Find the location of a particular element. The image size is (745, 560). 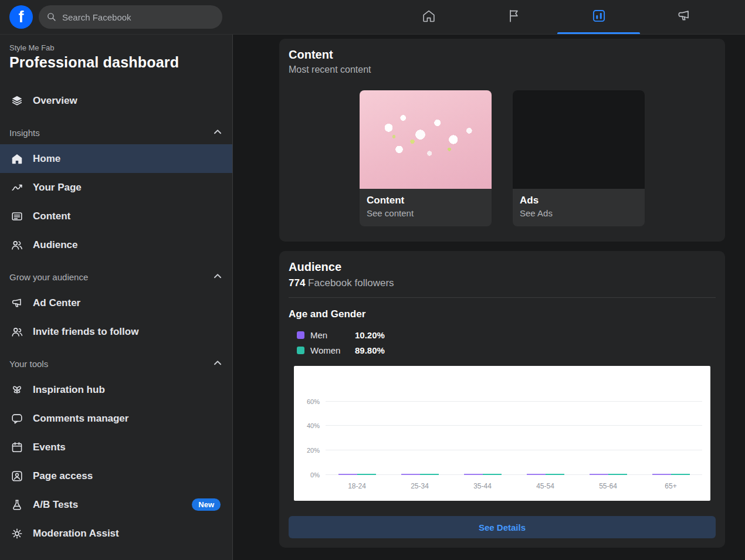

tab-pages is located at coordinates (514, 17).